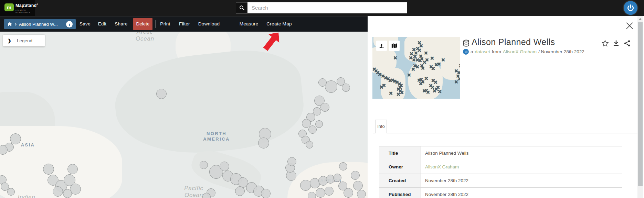  Describe the element at coordinates (500, 172) in the screenshot. I see `info-table: Title Alison Planned Wells Owner AlisonX…` at that location.